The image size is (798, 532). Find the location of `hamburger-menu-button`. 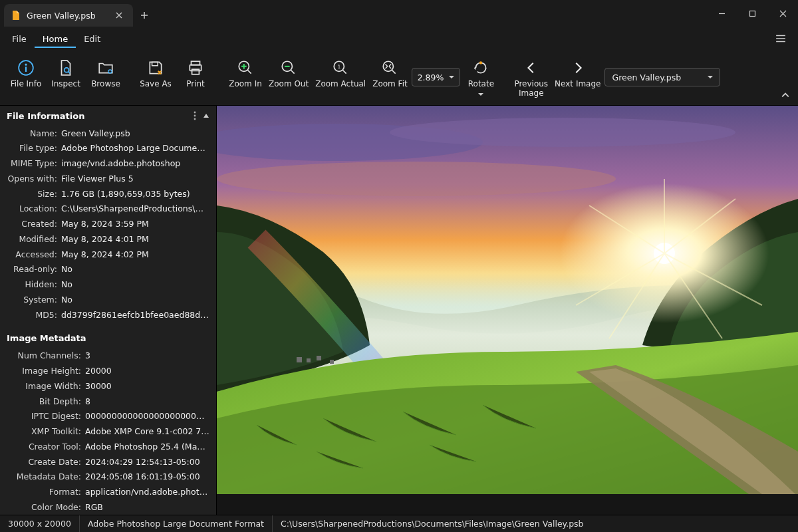

hamburger-menu-button is located at coordinates (781, 39).